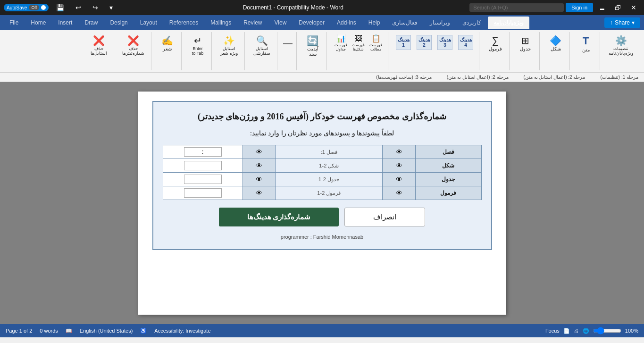 Image resolution: width=644 pixels, height=343 pixels. I want to click on del-heading-icon: ❌, so click(133, 41).